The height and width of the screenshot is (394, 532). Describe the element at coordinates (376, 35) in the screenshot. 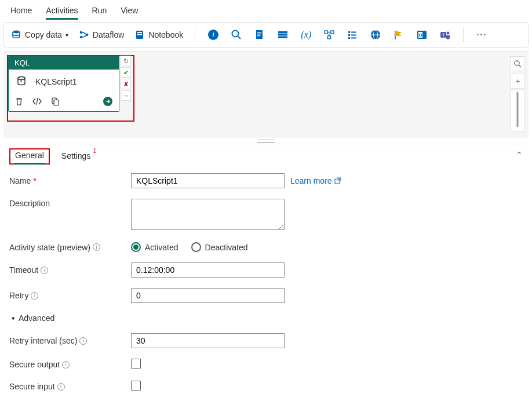

I see `globe-icon` at that location.